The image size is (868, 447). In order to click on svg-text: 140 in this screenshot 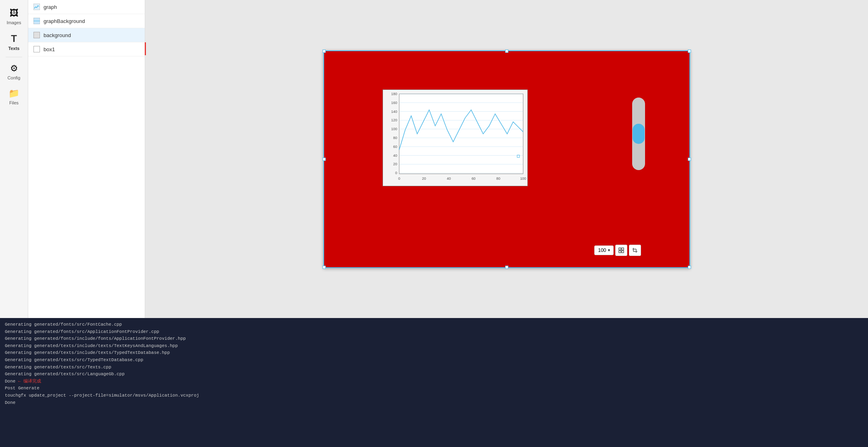, I will do `click(394, 111)`.